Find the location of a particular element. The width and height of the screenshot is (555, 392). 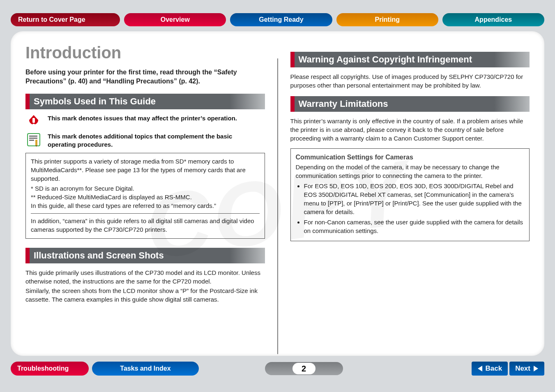

symbol-warning-text: This mark denotes issues that may affect… is located at coordinates (142, 118).